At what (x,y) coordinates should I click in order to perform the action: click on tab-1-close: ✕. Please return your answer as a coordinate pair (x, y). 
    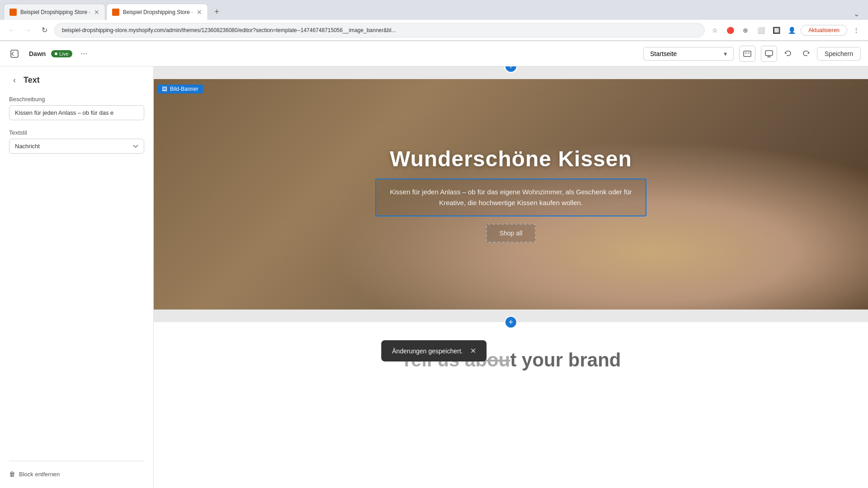
    Looking at the image, I should click on (97, 12).